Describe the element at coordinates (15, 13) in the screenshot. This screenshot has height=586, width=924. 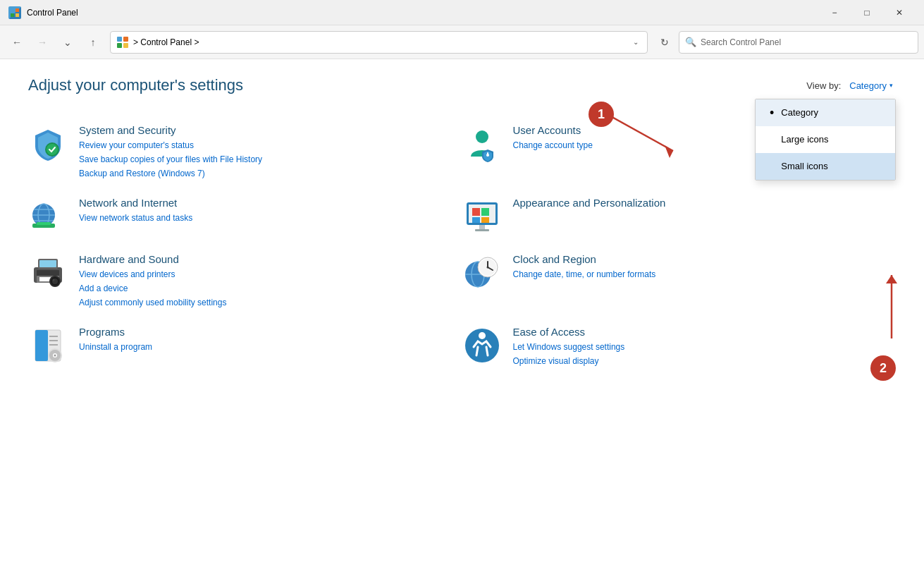
I see `app-icon` at that location.